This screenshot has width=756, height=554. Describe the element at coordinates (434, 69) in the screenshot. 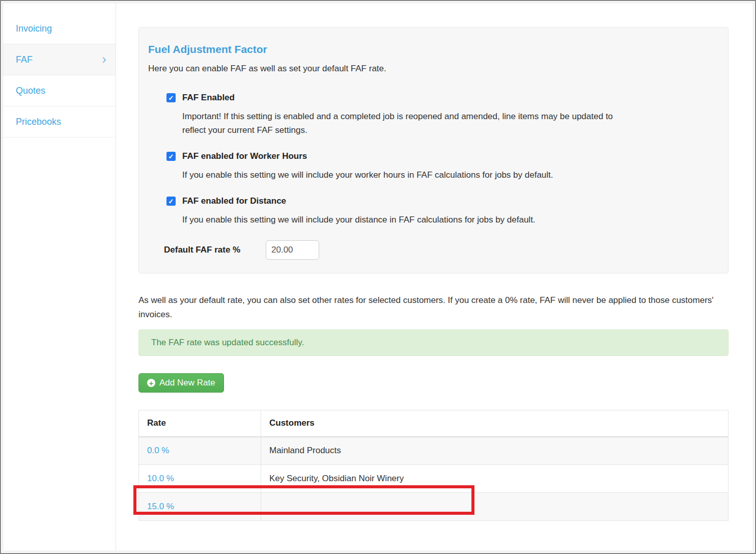

I see `panel-subtitle: Here you can enable FAF as well as set y…` at that location.